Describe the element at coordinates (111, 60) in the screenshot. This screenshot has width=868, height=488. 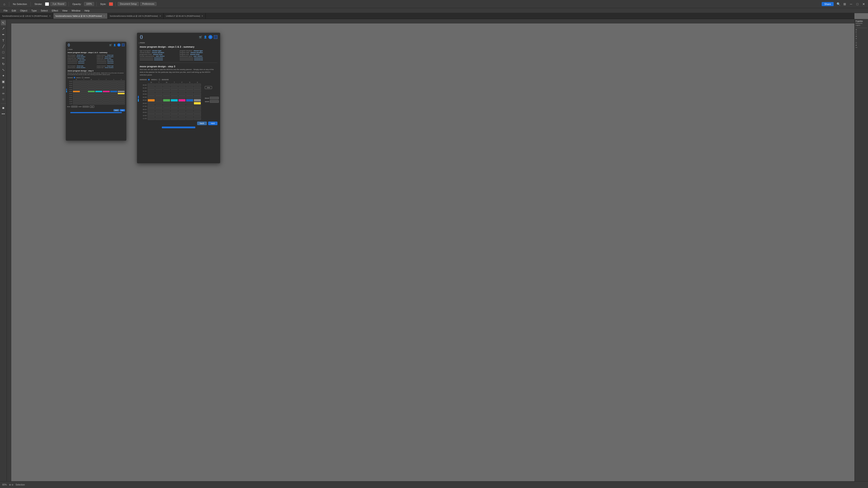
I see `mobile-field2-3: assessment cycle: user choice` at that location.